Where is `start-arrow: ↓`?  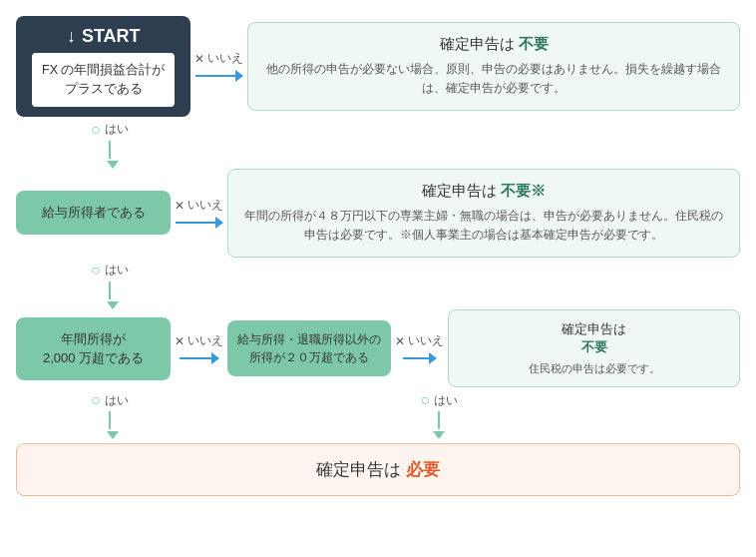
start-arrow: ↓ is located at coordinates (72, 36).